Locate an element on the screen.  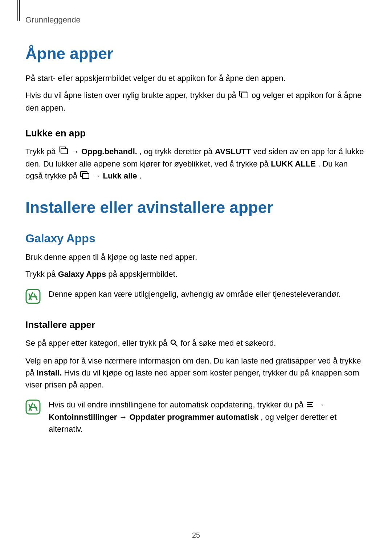
text-fragment: Hvis du vil endre innstillingene for aut… is located at coordinates (177, 405).